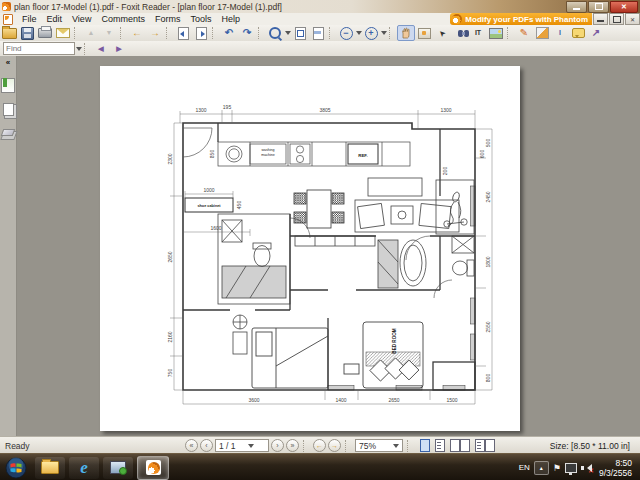  What do you see at coordinates (616, 19) in the screenshot?
I see `mdi-restore-button` at bounding box center [616, 19].